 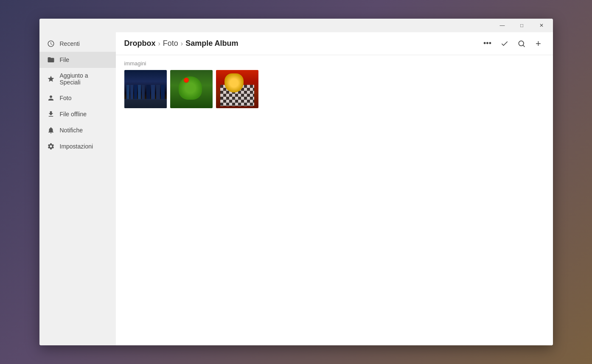 What do you see at coordinates (51, 98) in the screenshot?
I see `photo-icon` at bounding box center [51, 98].